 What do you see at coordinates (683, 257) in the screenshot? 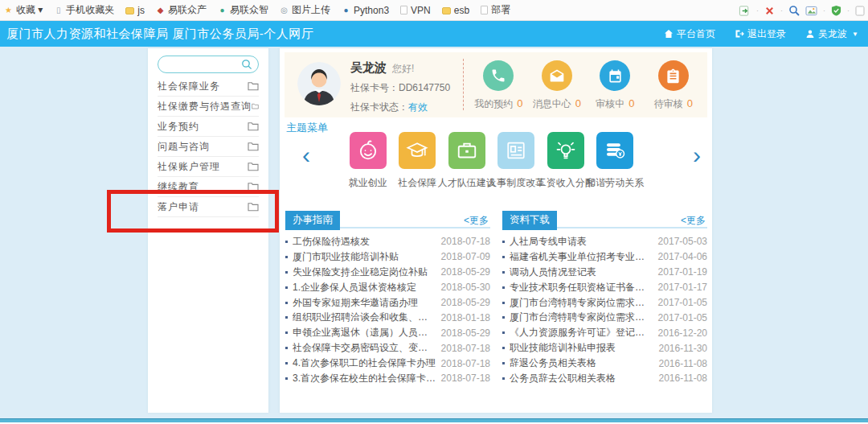
I see `download-row-date: 2017-04-06` at bounding box center [683, 257].